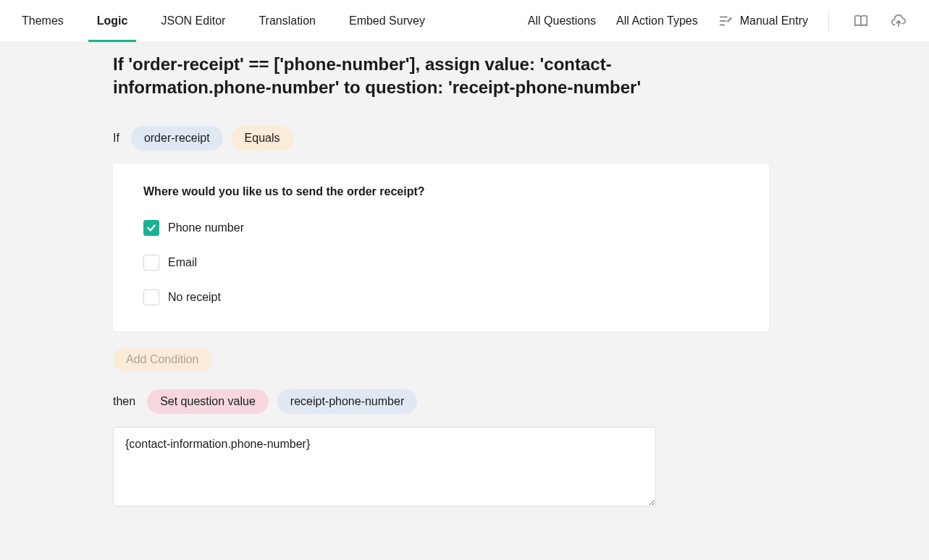  What do you see at coordinates (441, 297) in the screenshot?
I see `option-no-receipt: No receipt` at bounding box center [441, 297].